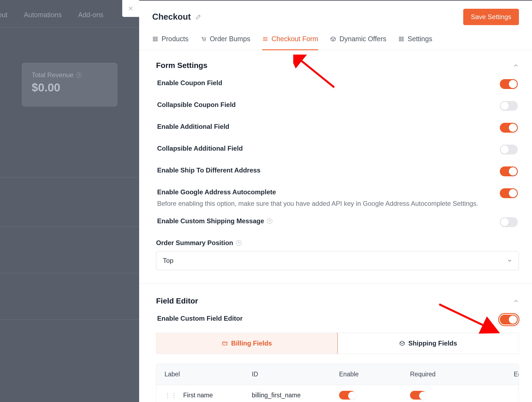  What do you see at coordinates (337, 255) in the screenshot?
I see `order-summary-position: Order Summary Position ? Top` at bounding box center [337, 255].